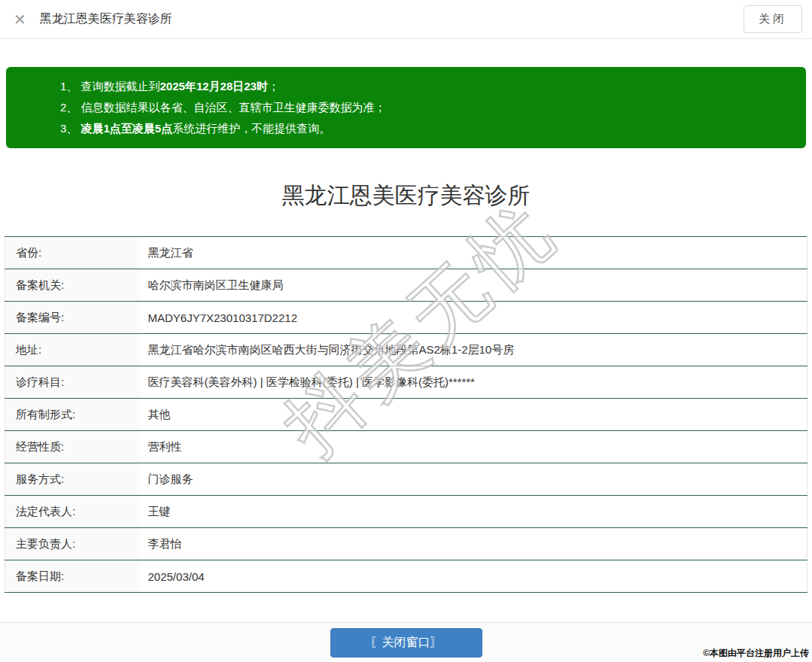  Describe the element at coordinates (406, 20) in the screenshot. I see `window-titlebar: ✕ 黑龙江恩美医疗美容诊所 关闭` at that location.